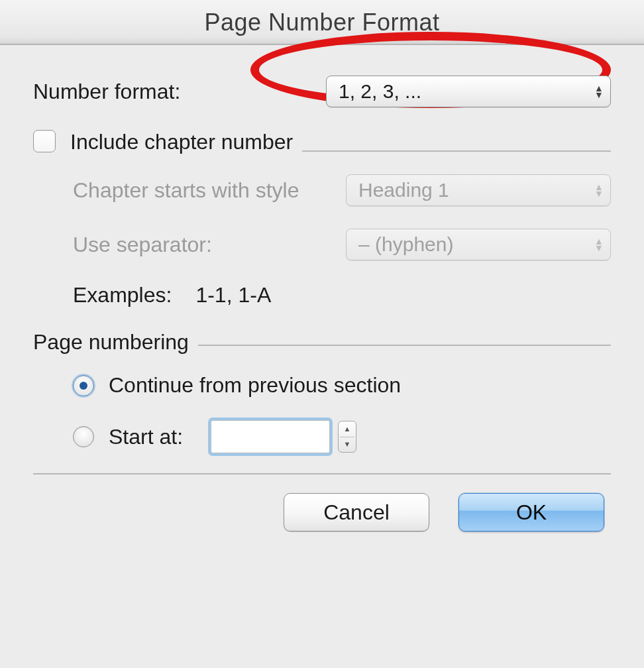 Image resolution: width=644 pixels, height=668 pixels. Describe the element at coordinates (83, 386) in the screenshot. I see `continue-radio` at that location.